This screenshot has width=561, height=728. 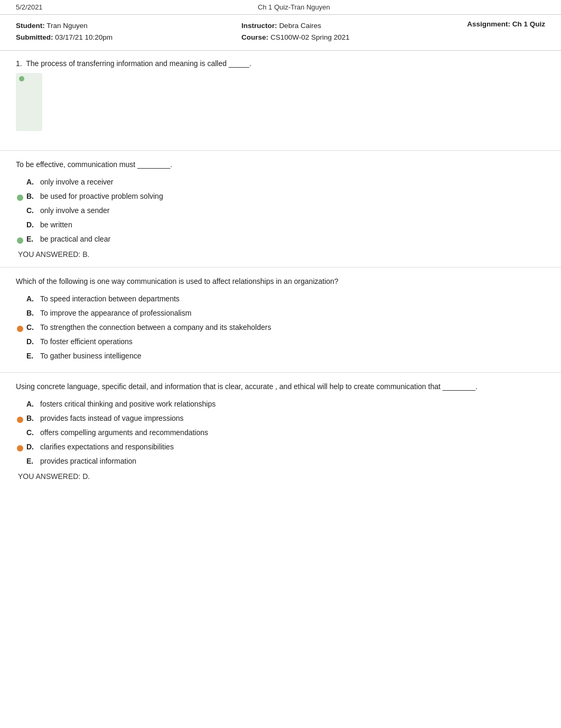 What do you see at coordinates (286, 328) in the screenshot?
I see `q3-options-list: A. To speed interaction between departme…` at bounding box center [286, 328].